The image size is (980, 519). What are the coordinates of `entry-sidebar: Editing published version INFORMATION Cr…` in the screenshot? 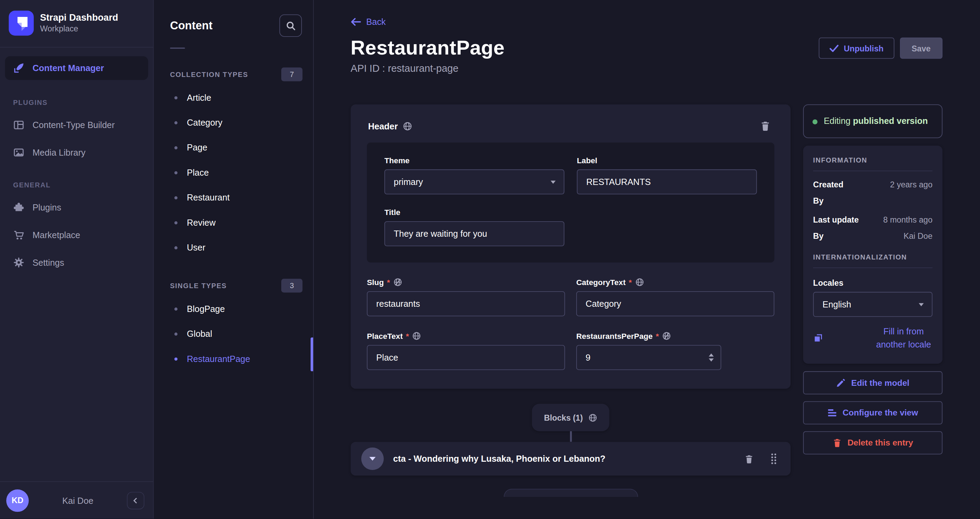 It's located at (873, 301).